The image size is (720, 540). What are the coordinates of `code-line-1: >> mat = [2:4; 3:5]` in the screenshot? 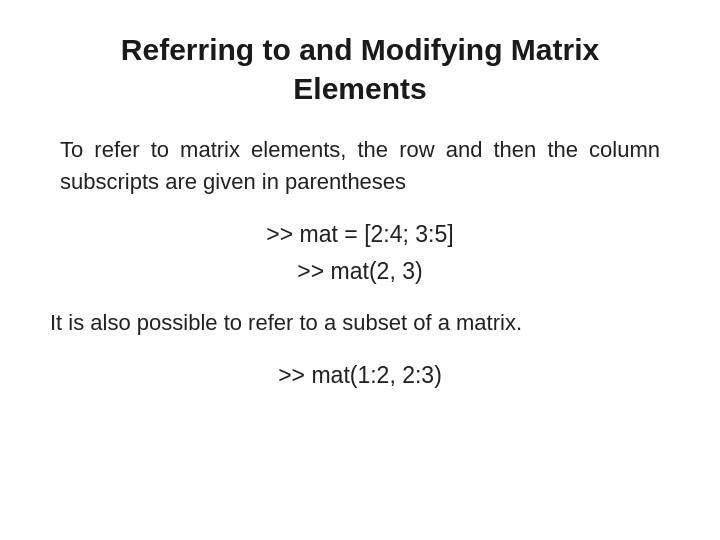 It's located at (360, 234).